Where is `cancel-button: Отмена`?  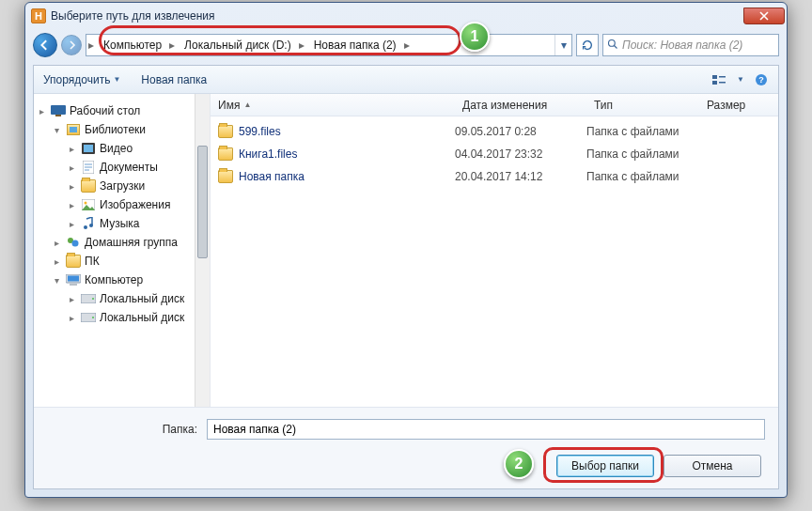
cancel-button: Отмена is located at coordinates (712, 466).